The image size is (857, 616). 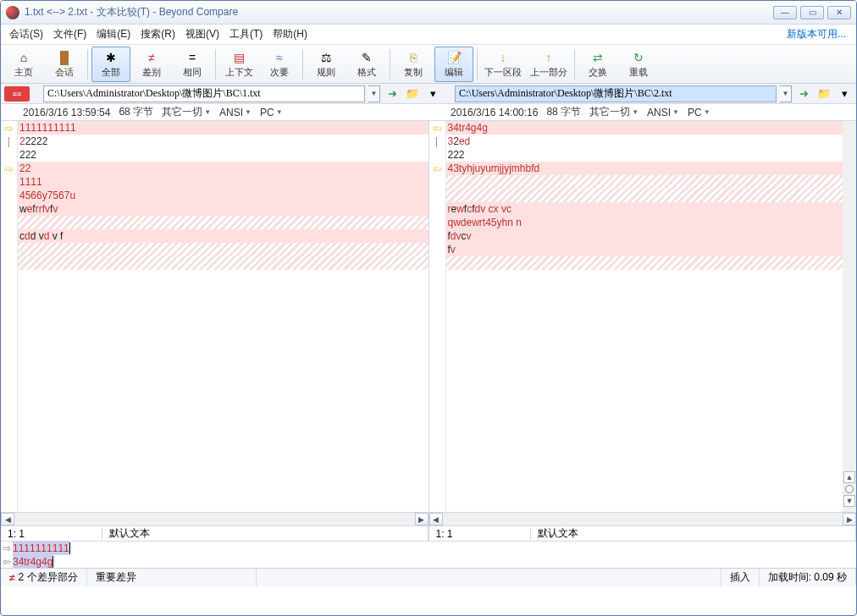 I want to click on toolbar-home: ⌂主页, so click(x=24, y=64).